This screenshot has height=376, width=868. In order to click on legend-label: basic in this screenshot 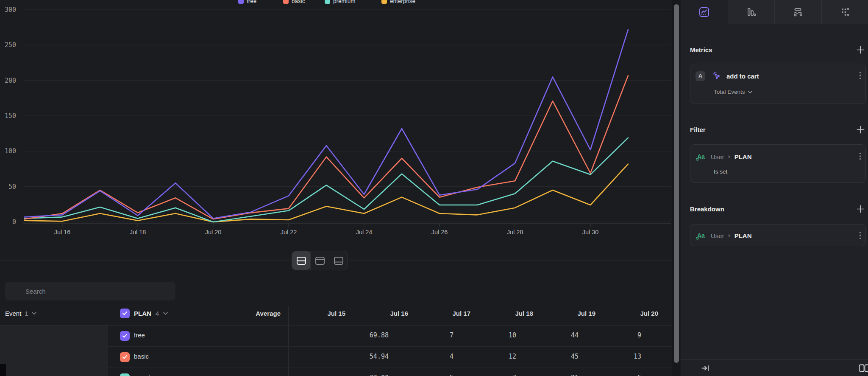, I will do `click(298, 2)`.